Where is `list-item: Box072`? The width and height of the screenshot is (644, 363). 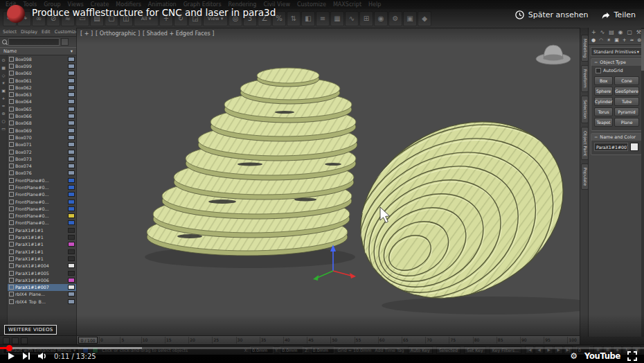
list-item: Box072 is located at coordinates (42, 152).